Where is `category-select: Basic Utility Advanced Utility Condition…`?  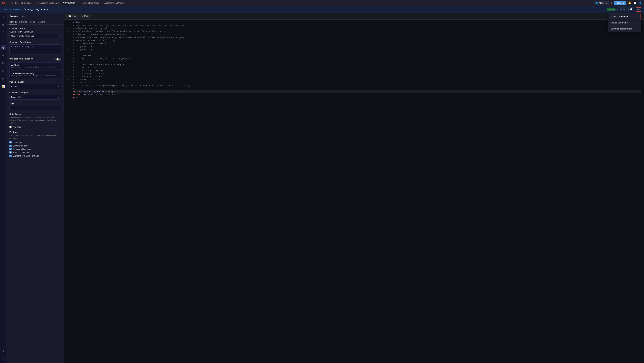
category-select: Basic Utility Advanced Utility Condition… is located at coordinates (35, 97).